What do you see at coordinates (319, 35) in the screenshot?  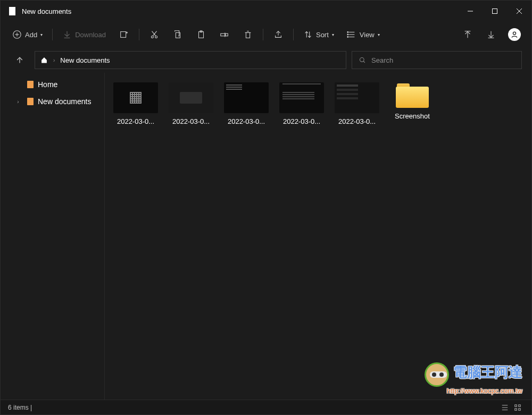 I see `sort-button: Sort ▾` at bounding box center [319, 35].